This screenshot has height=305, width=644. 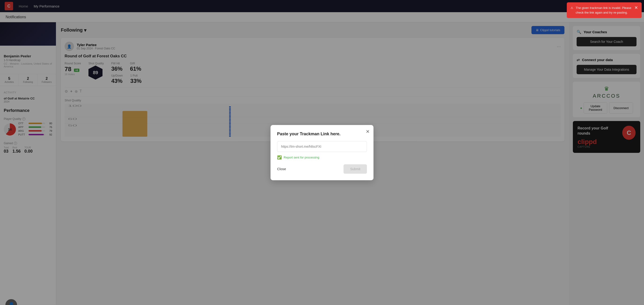 I want to click on warning-icon: ⚠, so click(x=572, y=8).